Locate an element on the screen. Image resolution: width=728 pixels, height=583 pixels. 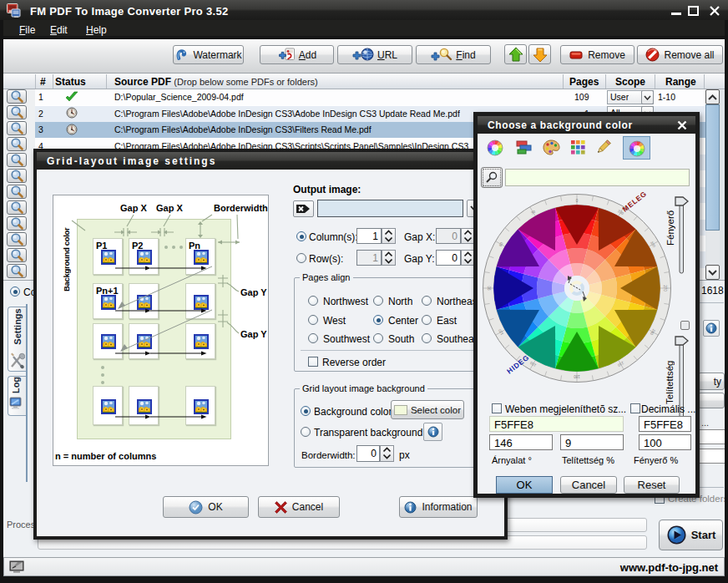
svg-text: 180 is located at coordinates (577, 376).